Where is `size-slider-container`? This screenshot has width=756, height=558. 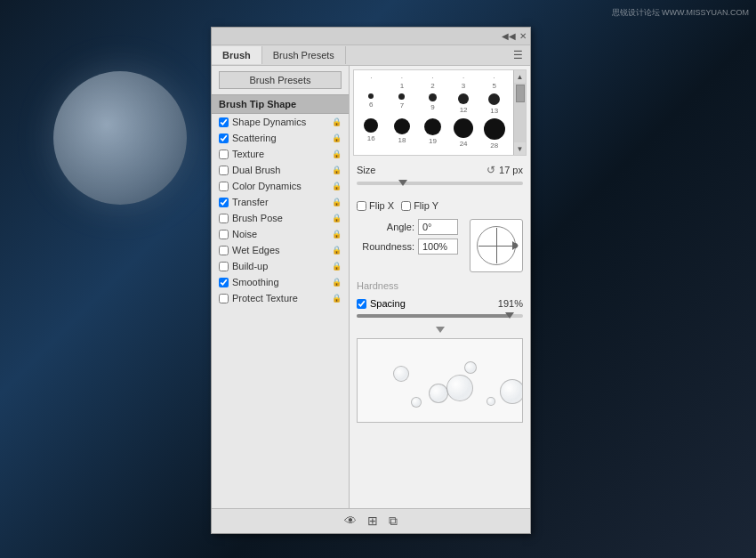 size-slider-container is located at coordinates (439, 186).